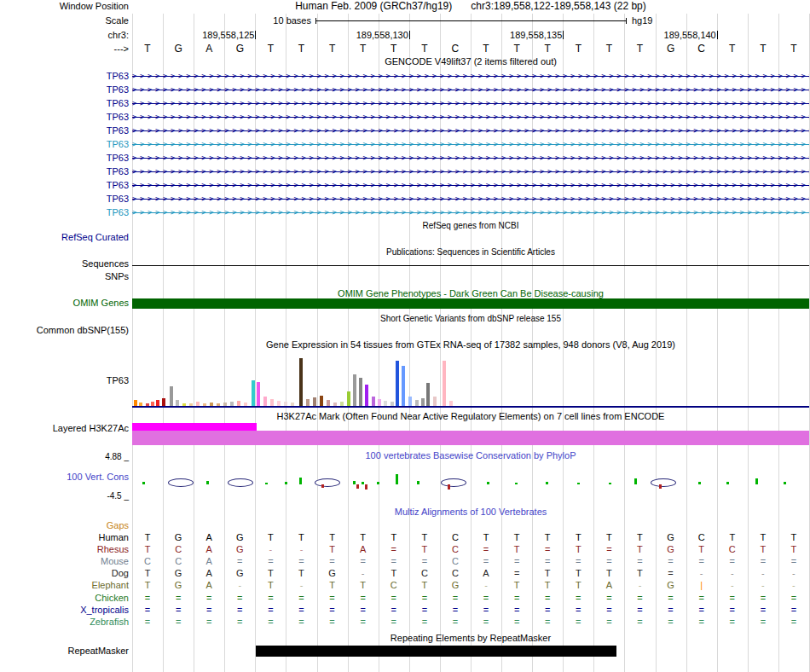 Image resolution: width=810 pixels, height=672 pixels. Describe the element at coordinates (65, 380) in the screenshot. I see `gtex-gene-label: TP63` at that location.